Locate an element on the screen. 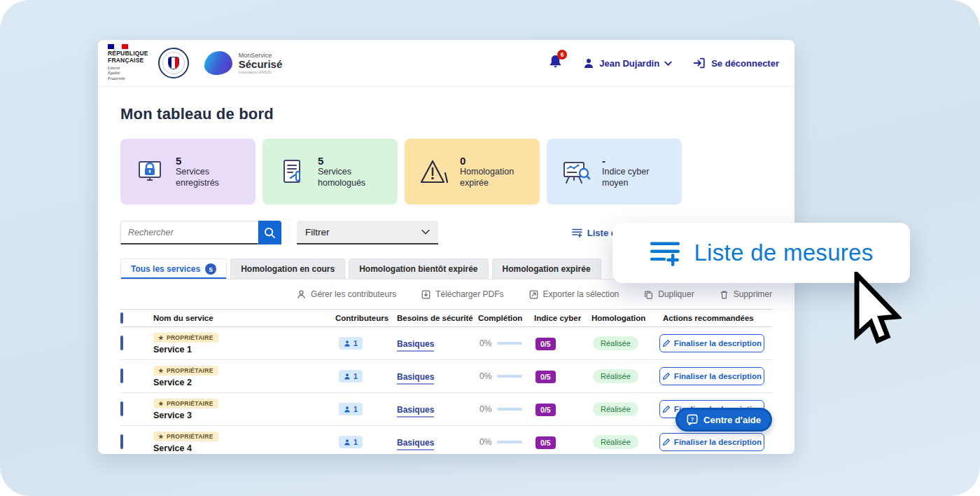 The width and height of the screenshot is (980, 496). republique-francaise-logo: RÉPUBLIQUEFRANÇAISE Liberté Égalité Frat… is located at coordinates (128, 63).